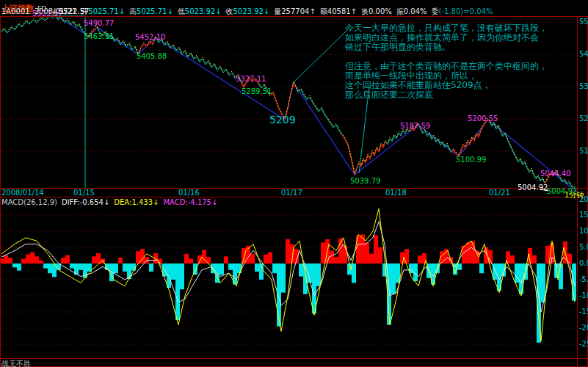 Image resolution: width=588 pixels, height=367 pixels. Describe the element at coordinates (230, 12) in the screenshot. I see `quote-field-label: 收` at that location.